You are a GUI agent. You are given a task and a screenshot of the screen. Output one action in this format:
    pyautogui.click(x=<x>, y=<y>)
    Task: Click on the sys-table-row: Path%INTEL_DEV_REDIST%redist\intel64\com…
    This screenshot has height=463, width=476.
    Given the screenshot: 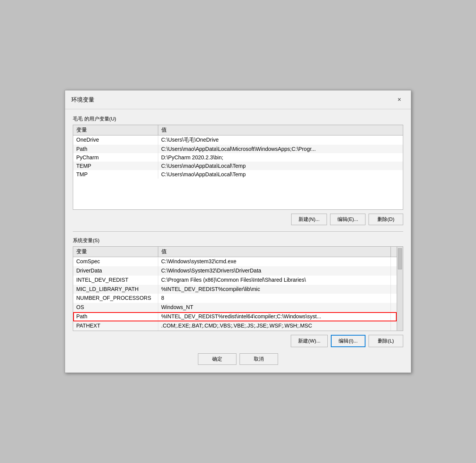 What is the action you would take?
    pyautogui.click(x=235, y=317)
    